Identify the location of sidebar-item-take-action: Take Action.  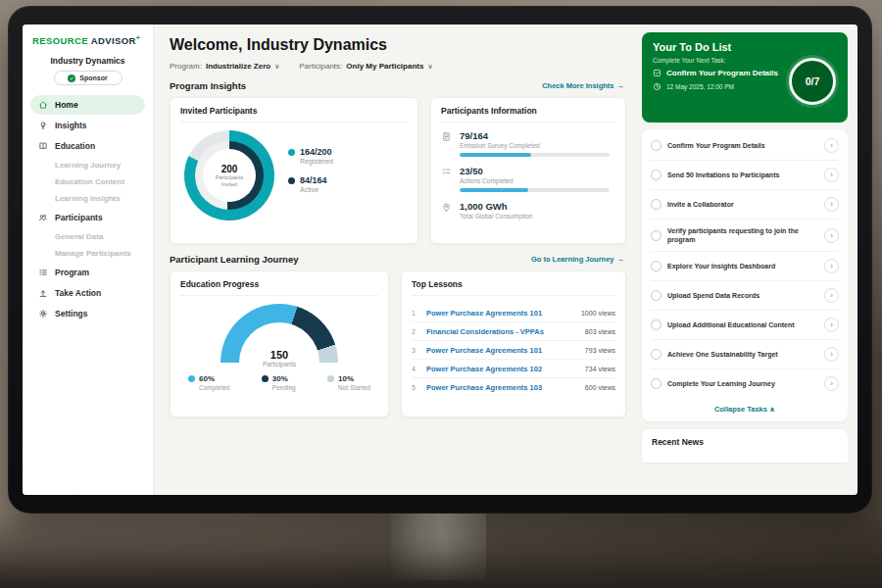
(88, 293).